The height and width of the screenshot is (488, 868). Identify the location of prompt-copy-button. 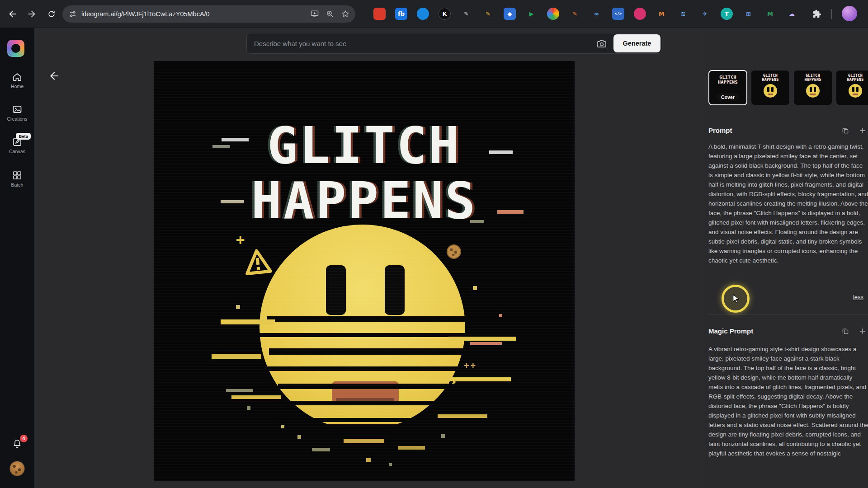
(847, 131).